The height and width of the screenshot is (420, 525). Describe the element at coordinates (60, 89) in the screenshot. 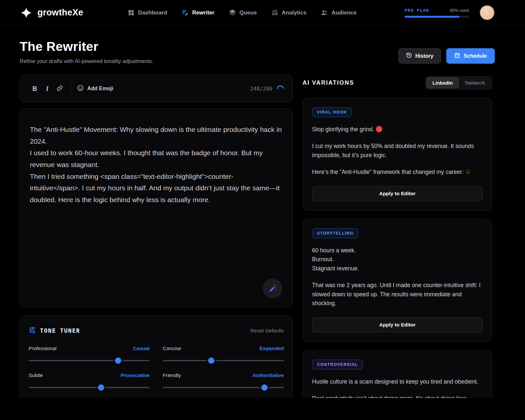

I see `link-icon` at that location.